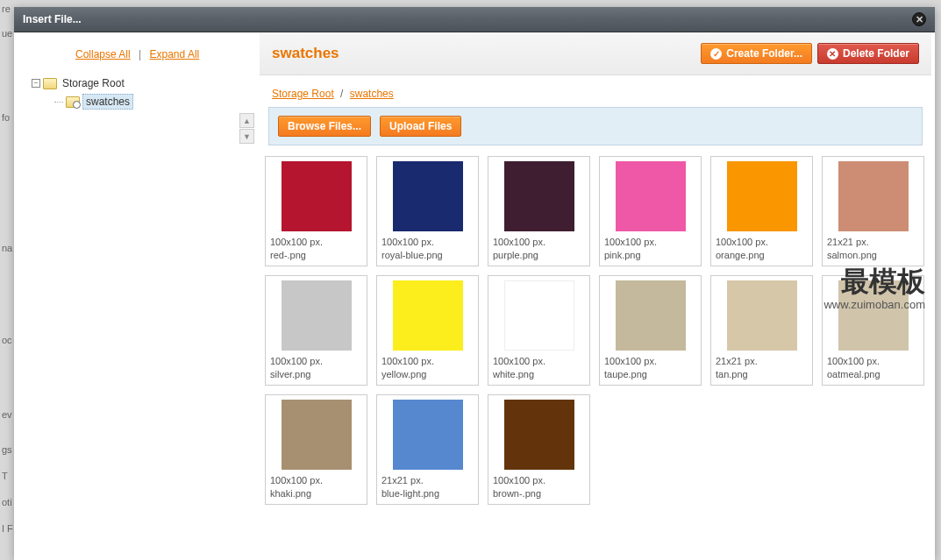 This screenshot has width=941, height=560. Describe the element at coordinates (421, 126) in the screenshot. I see `upload-files-button: Upload Files` at that location.